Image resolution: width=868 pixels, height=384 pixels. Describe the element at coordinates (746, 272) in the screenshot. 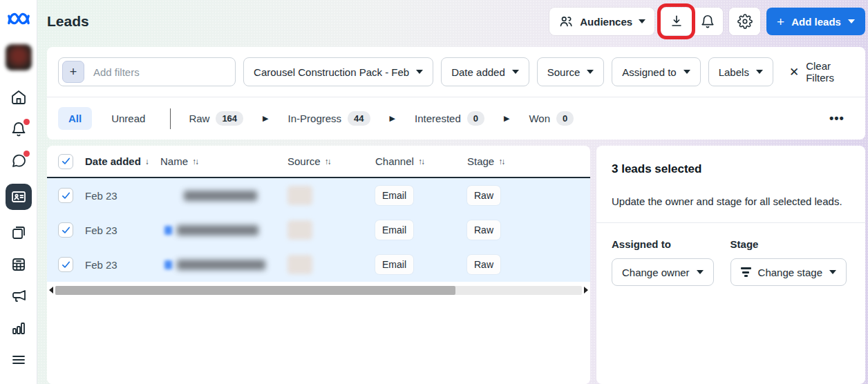

I see `funnel-stage-icon` at that location.